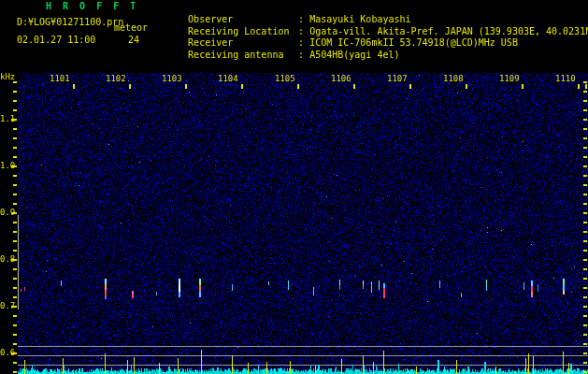 Image resolution: width=588 pixels, height=374 pixels. Describe the element at coordinates (301, 54) in the screenshot. I see `header-colon: :` at that location.